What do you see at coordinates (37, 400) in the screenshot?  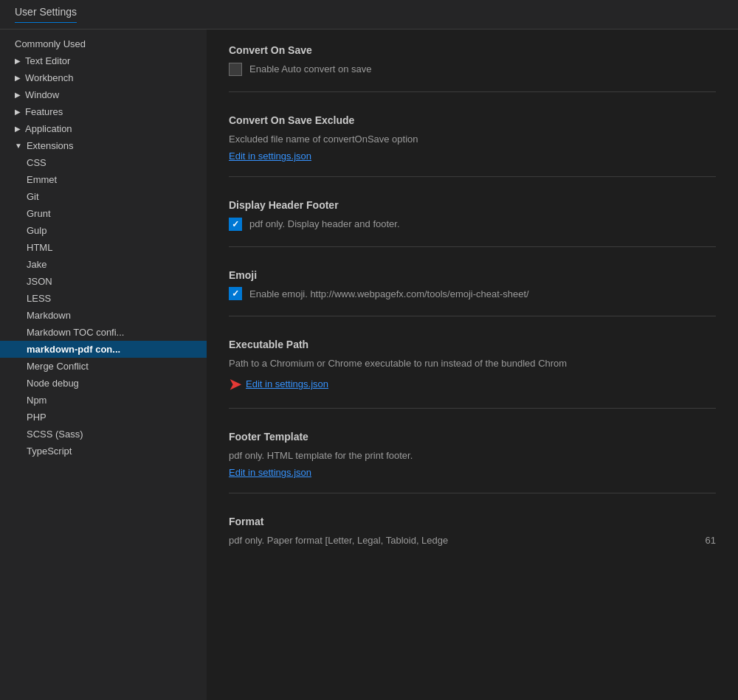 I see `sidebar-label: Npm` at bounding box center [37, 400].